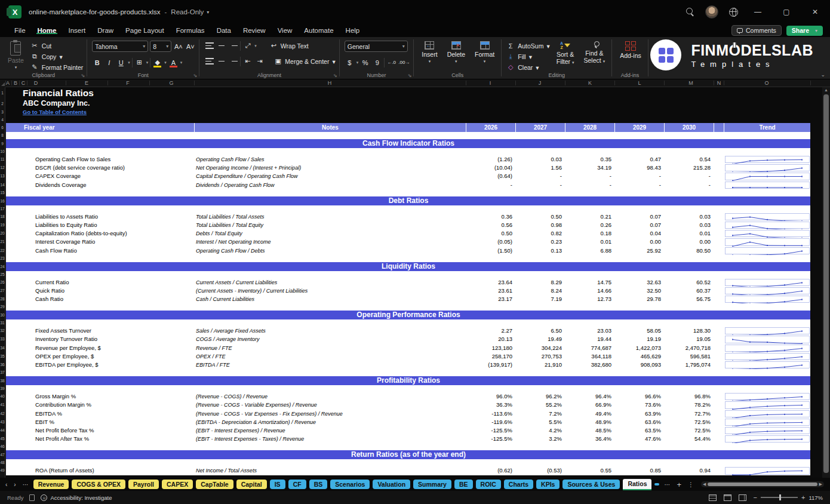  I want to click on sort-filter-button: AZ Sort &Filter ▾, so click(565, 53).